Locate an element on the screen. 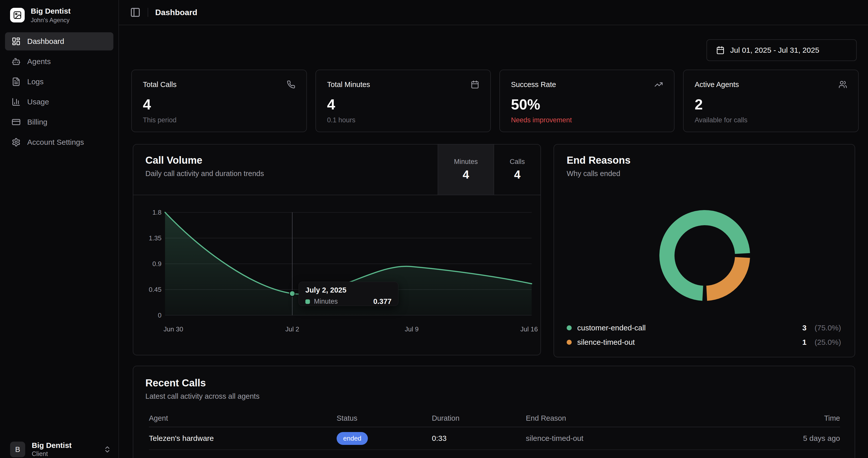  call-volume-header: Call Volume Daily call activity and dura… is located at coordinates (337, 170).